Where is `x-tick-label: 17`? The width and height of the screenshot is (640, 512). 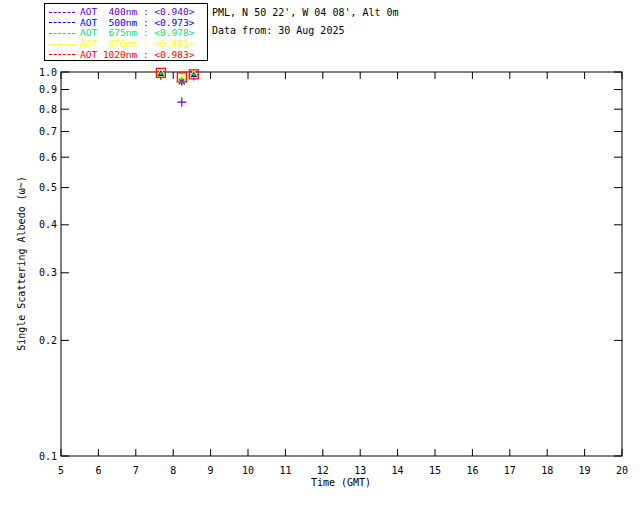 x-tick-label: 17 is located at coordinates (510, 470).